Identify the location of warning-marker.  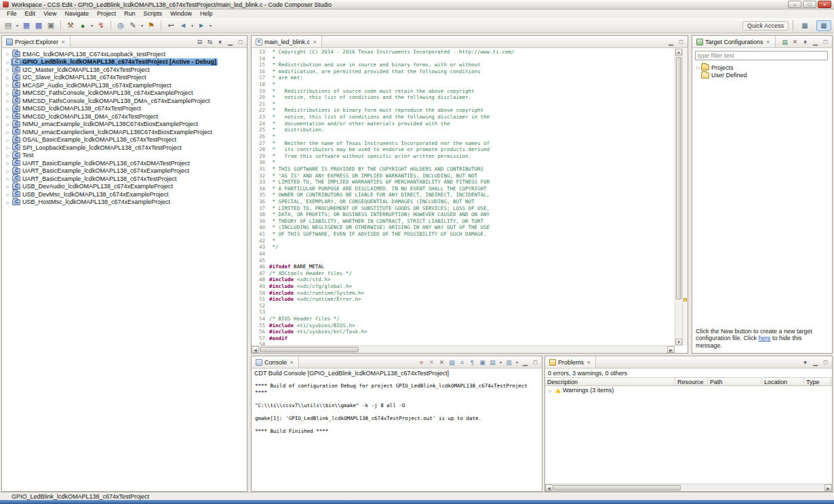
(685, 299).